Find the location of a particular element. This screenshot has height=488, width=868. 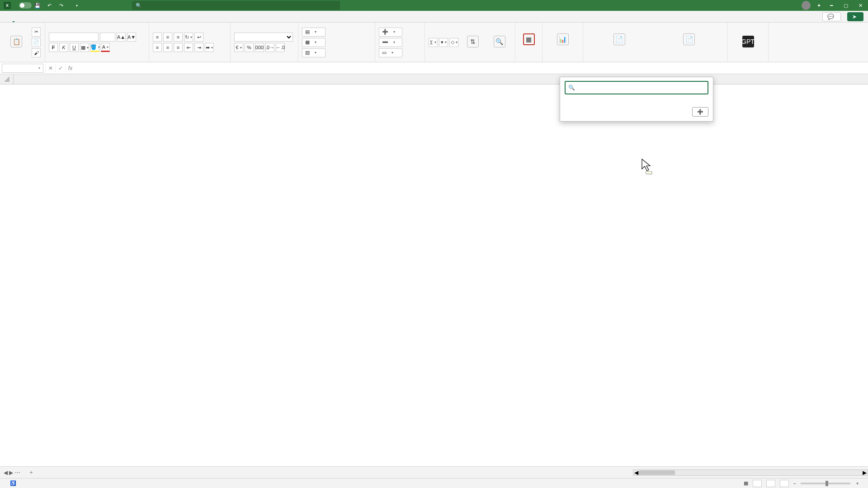

status-accessibility: ♿ is located at coordinates (13, 483).